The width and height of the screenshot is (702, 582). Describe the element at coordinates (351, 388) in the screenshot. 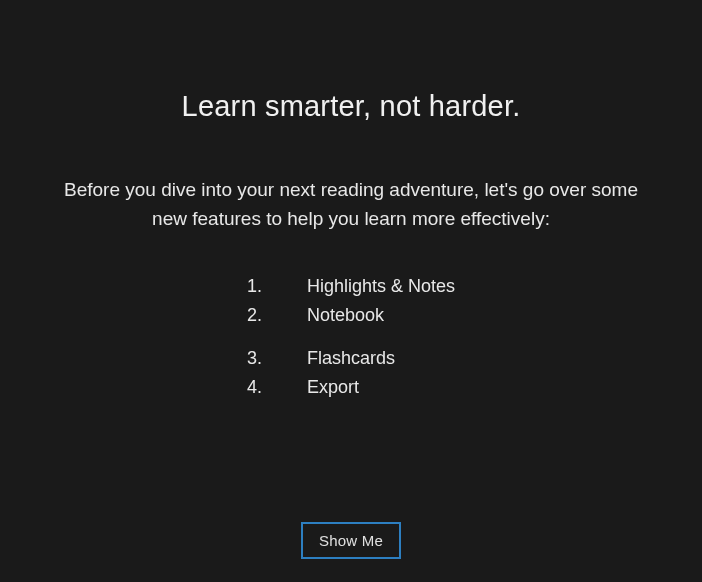

I see `list-item: 4. Export` at that location.